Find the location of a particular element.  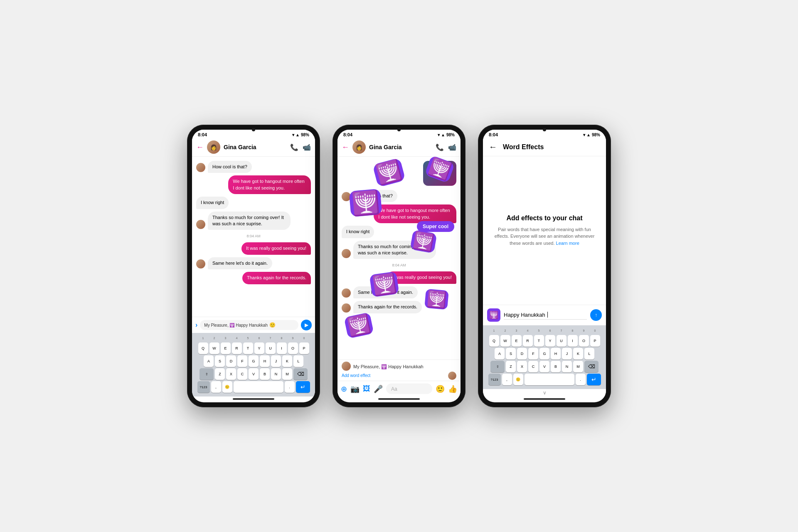

key-u3: U is located at coordinates (562, 341).